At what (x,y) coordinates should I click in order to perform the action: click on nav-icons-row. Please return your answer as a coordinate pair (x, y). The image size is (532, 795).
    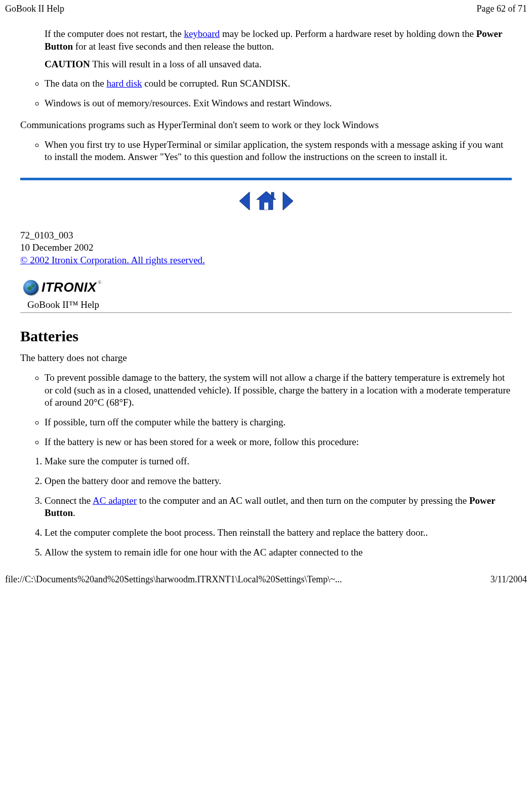
    Looking at the image, I should click on (266, 203).